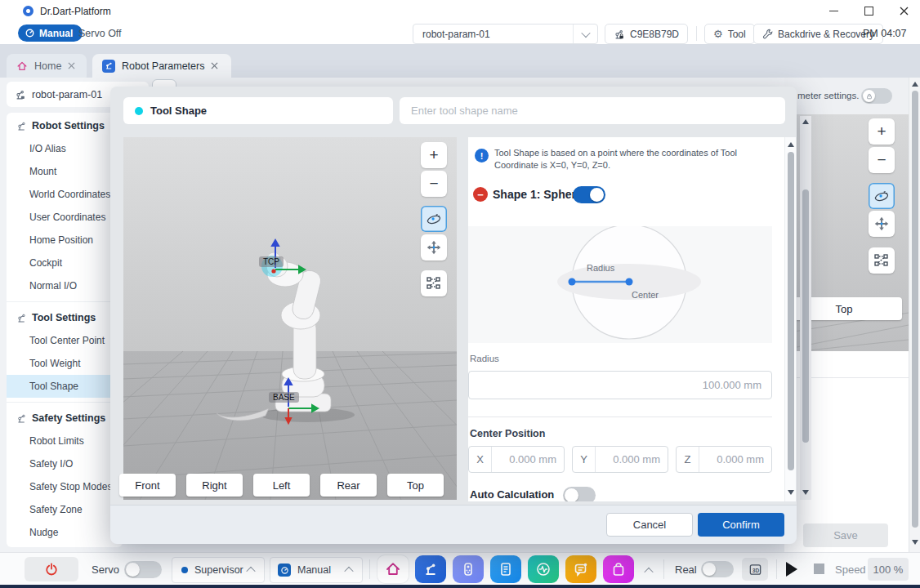 The height and width of the screenshot is (588, 920). I want to click on real-mode-toggle, so click(717, 569).